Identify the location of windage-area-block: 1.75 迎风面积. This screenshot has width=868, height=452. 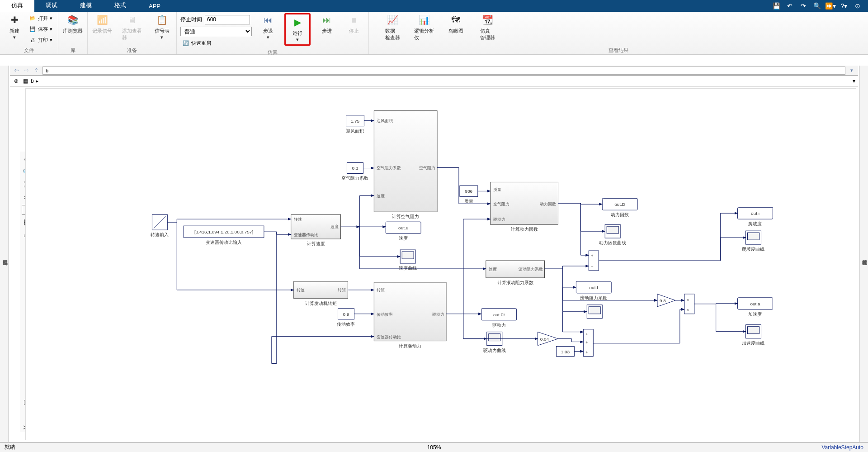
(355, 124).